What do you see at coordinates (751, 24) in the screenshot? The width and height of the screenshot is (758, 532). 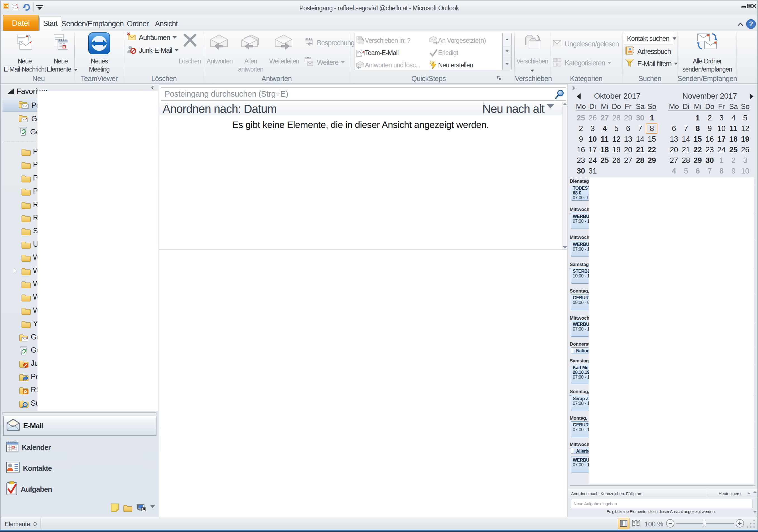 I see `help-icon: ?` at bounding box center [751, 24].